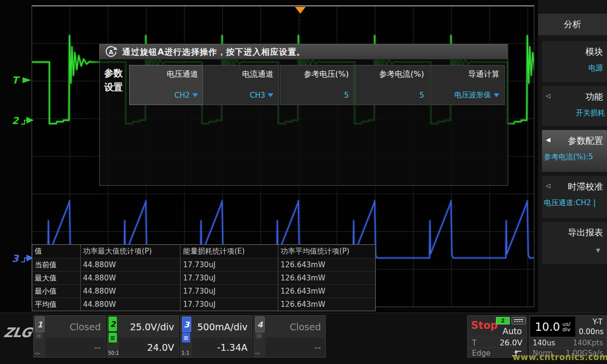 The height and width of the screenshot is (364, 607). Describe the element at coordinates (15, 258) in the screenshot. I see `ch3-marker-label: 3` at that location.